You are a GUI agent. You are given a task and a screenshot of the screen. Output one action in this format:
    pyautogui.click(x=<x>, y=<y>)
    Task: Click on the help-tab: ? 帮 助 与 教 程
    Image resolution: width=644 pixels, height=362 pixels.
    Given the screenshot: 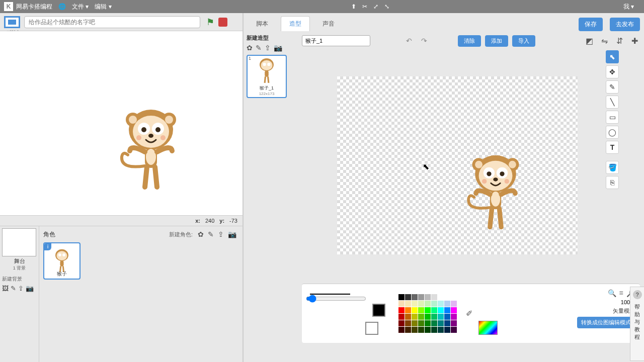 What is the action you would take?
    pyautogui.click(x=637, y=324)
    